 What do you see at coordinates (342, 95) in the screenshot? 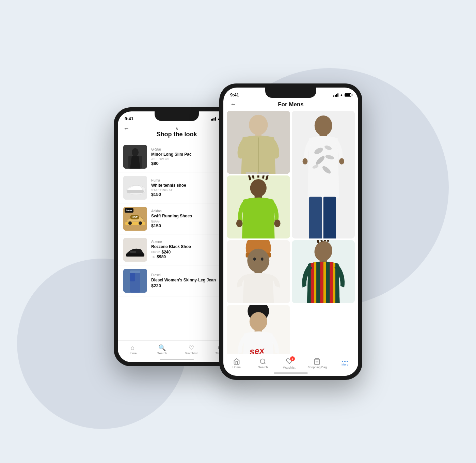
I see `front-wifi-icon: ▲` at bounding box center [342, 95].